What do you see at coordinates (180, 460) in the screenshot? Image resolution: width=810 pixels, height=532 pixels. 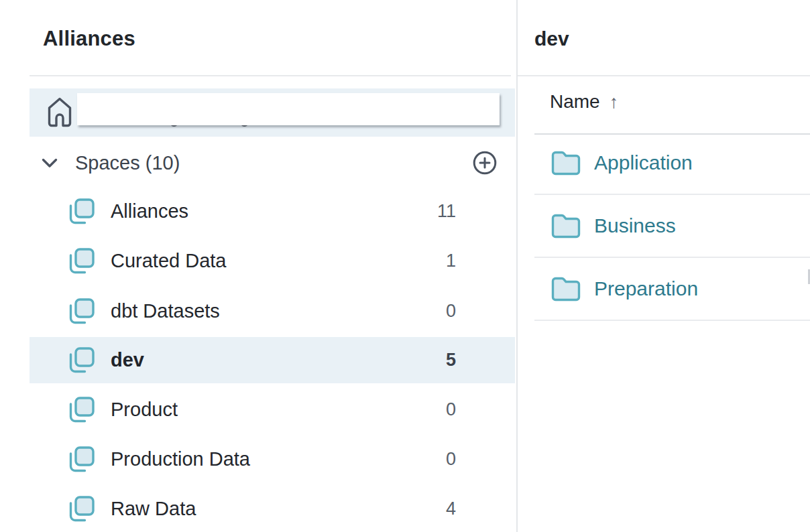 I see `space-name: Production Data` at bounding box center [180, 460].